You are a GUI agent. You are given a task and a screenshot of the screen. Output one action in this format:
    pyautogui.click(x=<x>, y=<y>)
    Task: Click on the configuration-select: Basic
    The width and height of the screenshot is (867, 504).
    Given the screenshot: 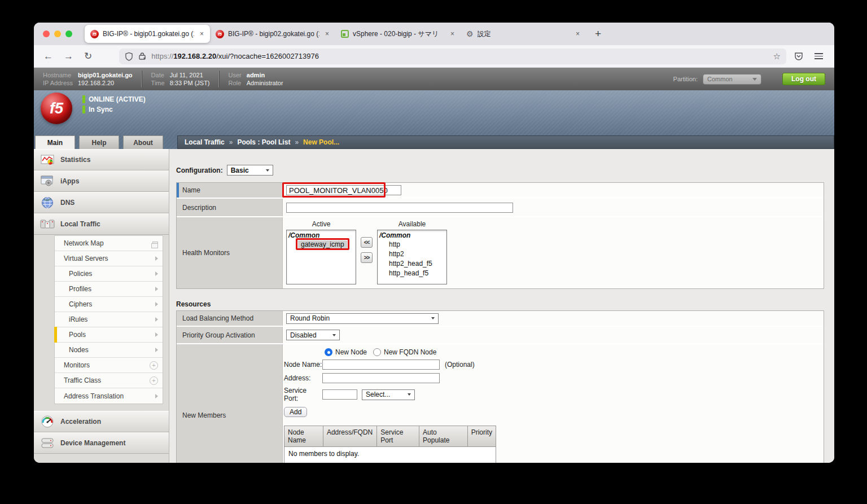 What is the action you would take?
    pyautogui.click(x=250, y=170)
    